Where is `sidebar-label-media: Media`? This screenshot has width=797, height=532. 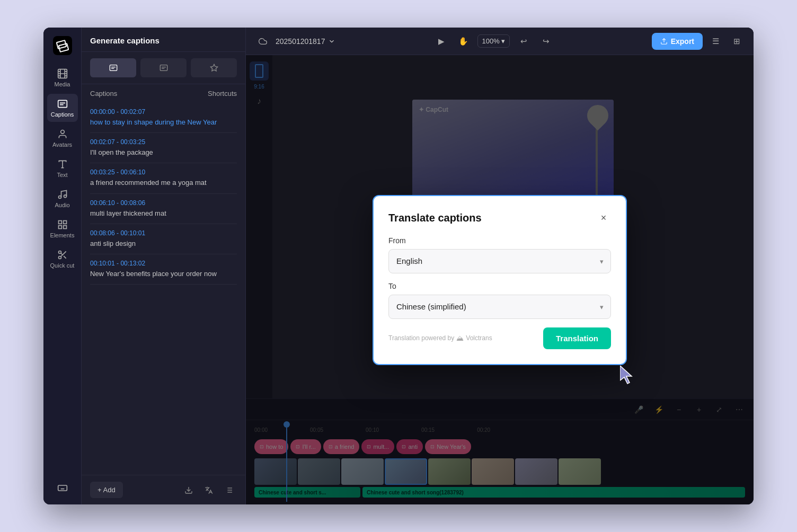 sidebar-label-media: Media is located at coordinates (63, 84).